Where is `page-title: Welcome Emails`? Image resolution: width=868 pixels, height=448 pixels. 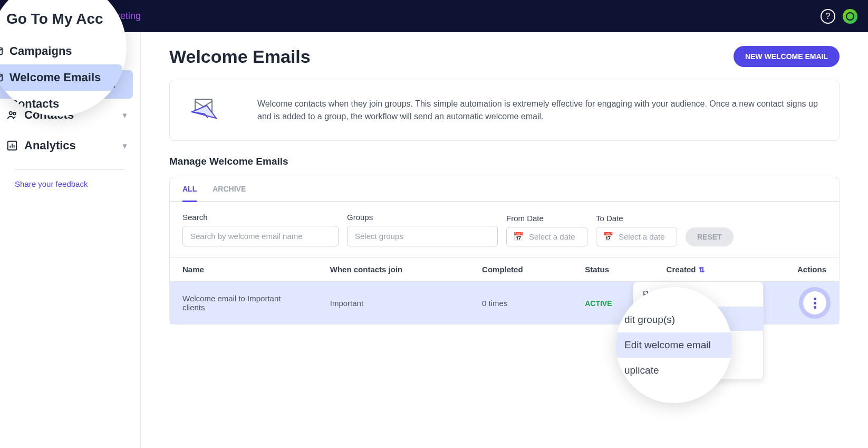
page-title: Welcome Emails is located at coordinates (240, 57).